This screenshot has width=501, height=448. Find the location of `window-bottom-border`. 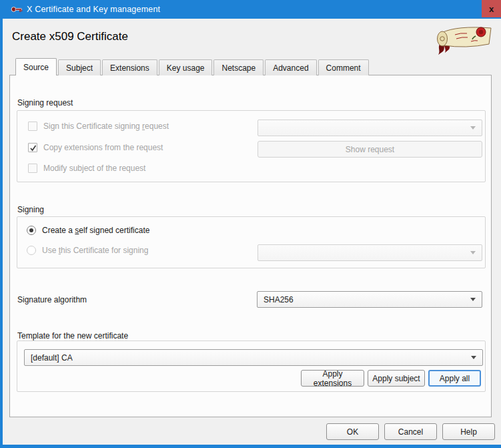

window-bottom-border is located at coordinates (251, 446).